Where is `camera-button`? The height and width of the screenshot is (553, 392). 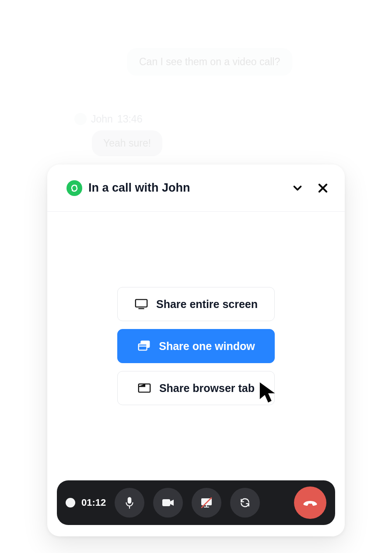
camera-button is located at coordinates (168, 503).